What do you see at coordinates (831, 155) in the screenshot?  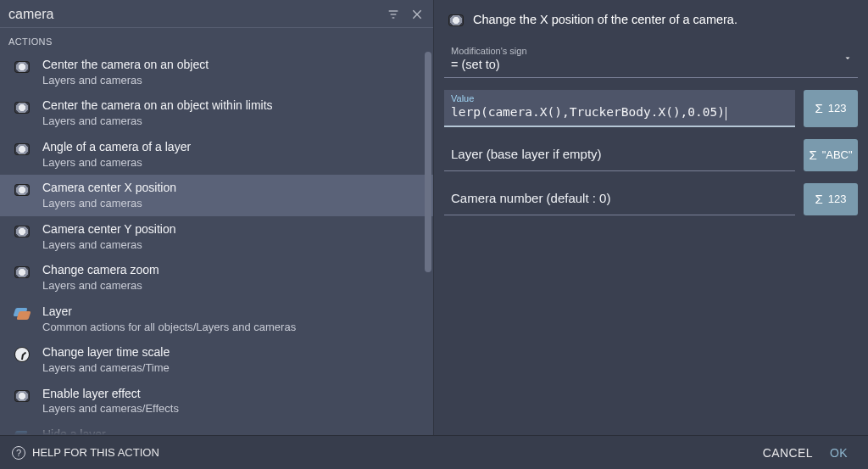 I see `expression-string-button: Σ "ABC"` at bounding box center [831, 155].